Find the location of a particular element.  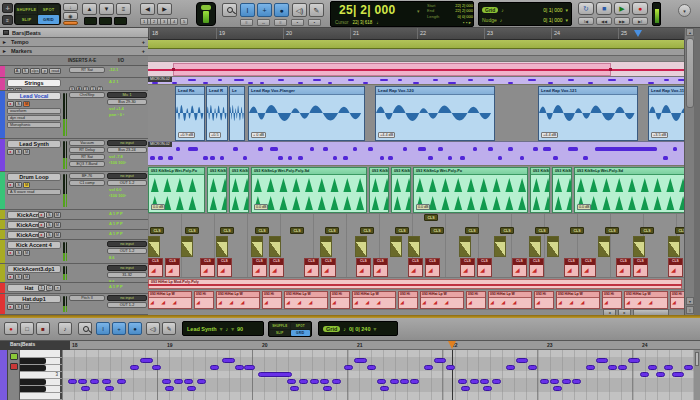

insert-slot: Pitch II is located at coordinates (87, 298).